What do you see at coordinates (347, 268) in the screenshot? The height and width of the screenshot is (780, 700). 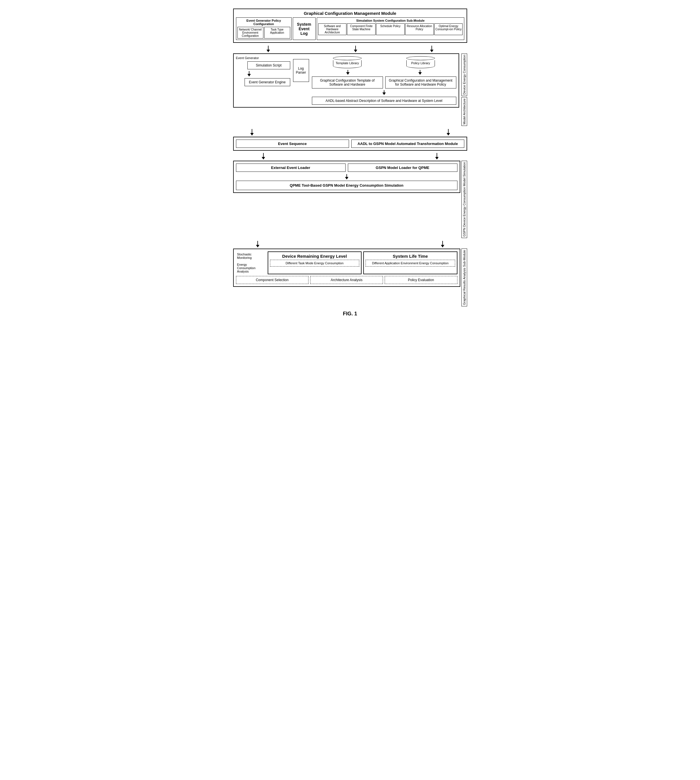 I see `fifth-section: Stochastic Monitoring Energy Consumption…` at bounding box center [347, 268].